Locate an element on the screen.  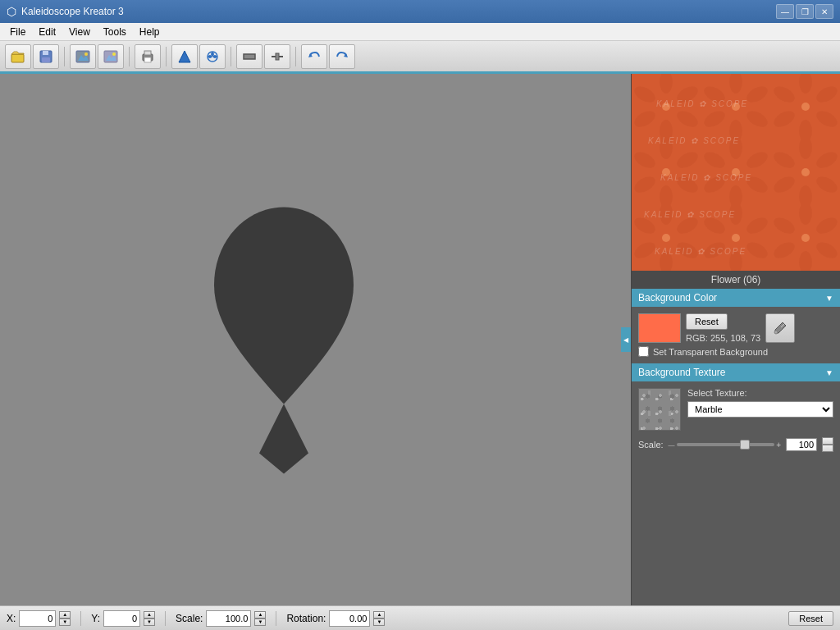
triangle-button is located at coordinates (185, 57).